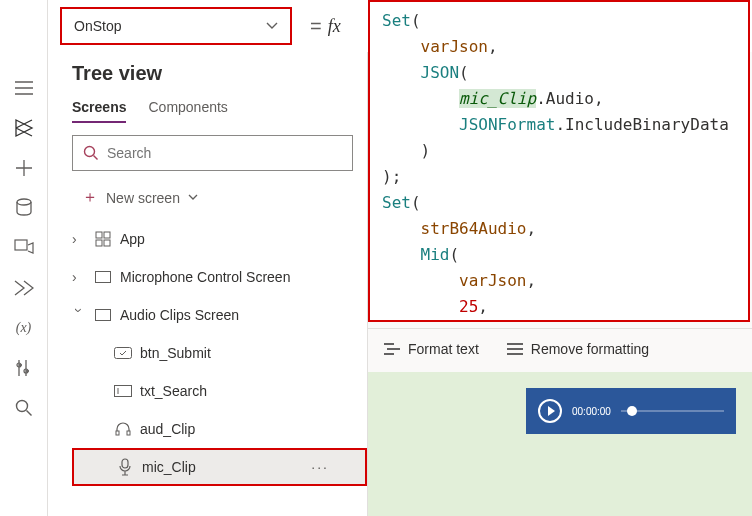  Describe the element at coordinates (24, 208) in the screenshot. I see `data-icon` at that location.